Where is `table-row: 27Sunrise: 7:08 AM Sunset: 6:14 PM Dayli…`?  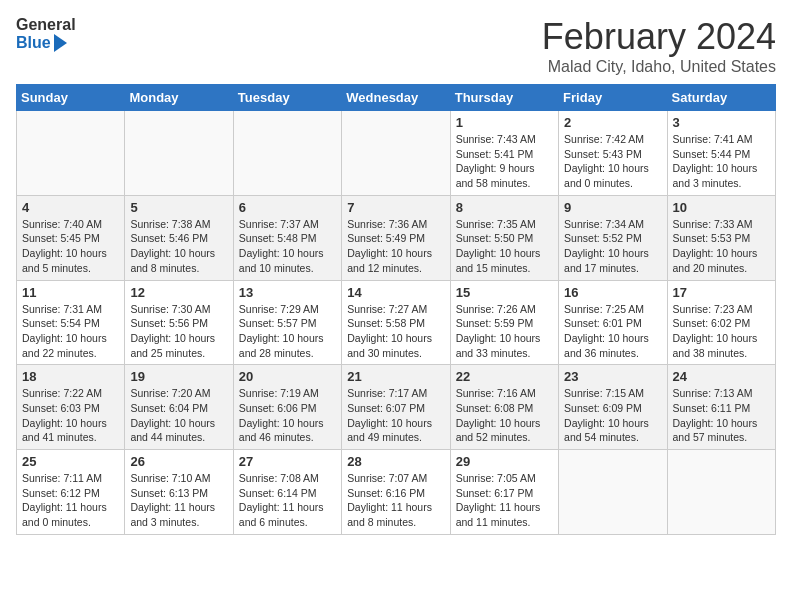 table-row: 27Sunrise: 7:08 AM Sunset: 6:14 PM Dayli… is located at coordinates (287, 492).